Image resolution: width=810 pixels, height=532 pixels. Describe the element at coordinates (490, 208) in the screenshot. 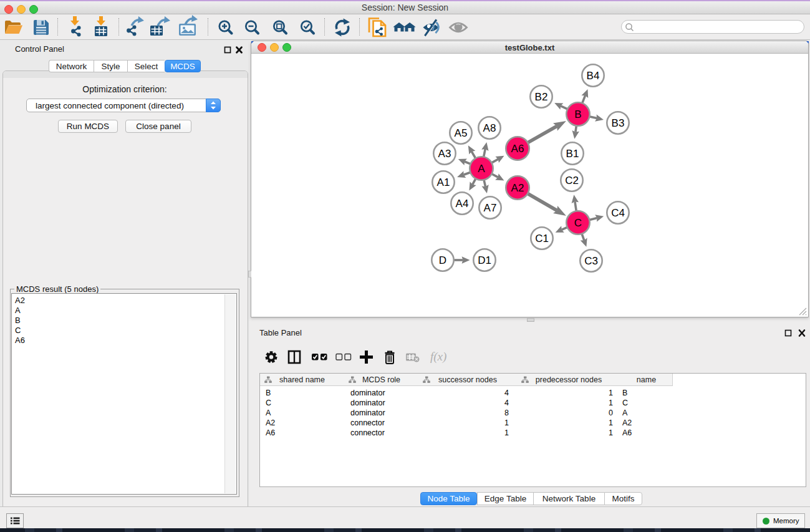

I see `svg-text: A7` at that location.